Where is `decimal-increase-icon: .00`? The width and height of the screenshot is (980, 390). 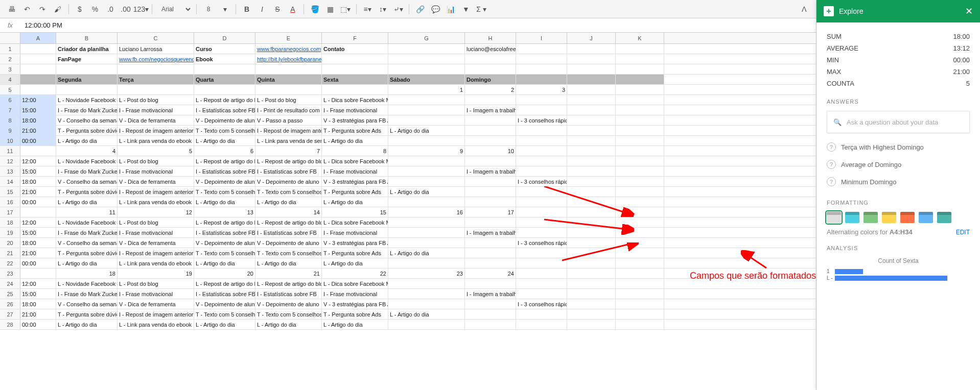 decimal-increase-icon: .00 is located at coordinates (126, 9).